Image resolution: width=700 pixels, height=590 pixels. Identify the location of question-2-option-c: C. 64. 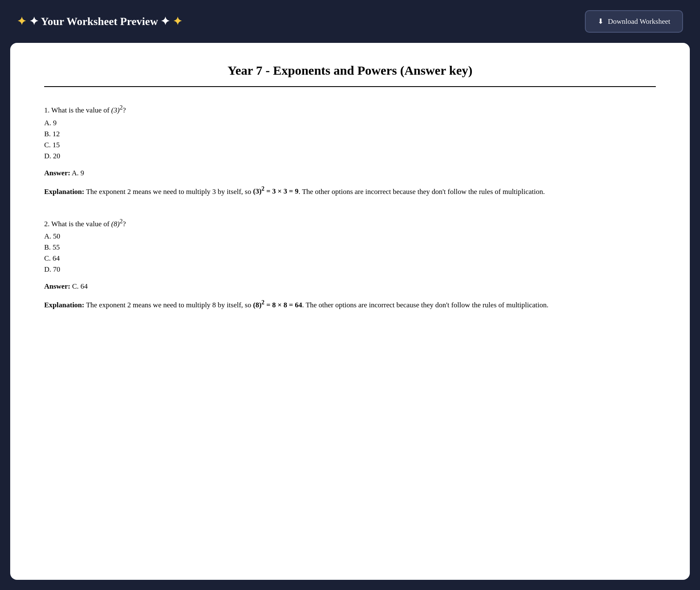
(350, 258).